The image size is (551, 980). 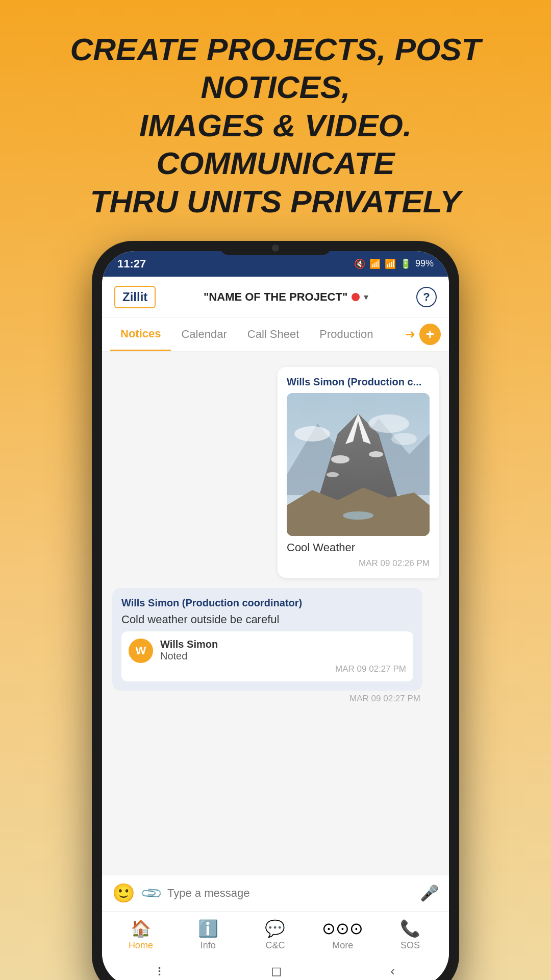 I want to click on android-home-button: ◻, so click(x=277, y=971).